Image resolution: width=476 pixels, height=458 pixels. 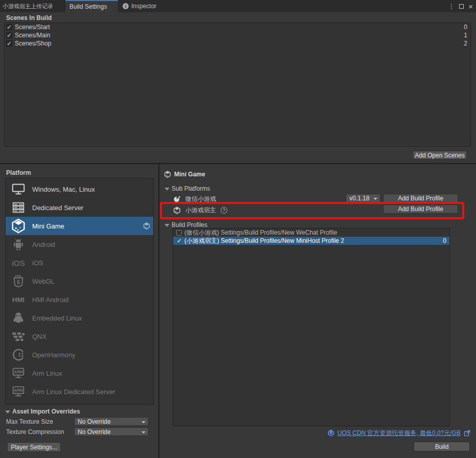 What do you see at coordinates (80, 281) in the screenshot?
I see `platform-row-webgl: HTML5 WebGL` at bounding box center [80, 281].